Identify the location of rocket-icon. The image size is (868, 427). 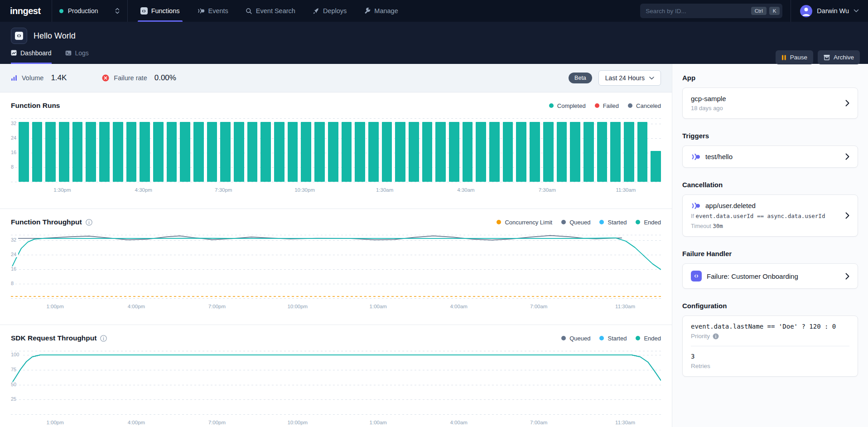
(316, 11).